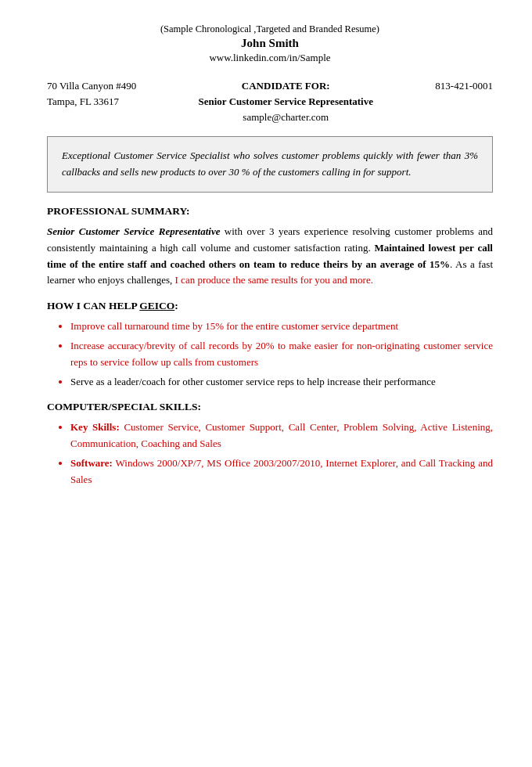 This screenshot has width=532, height=767. I want to click on contact-center: CANDIDATE FOR: Senior Customer Service R…, so click(286, 102).